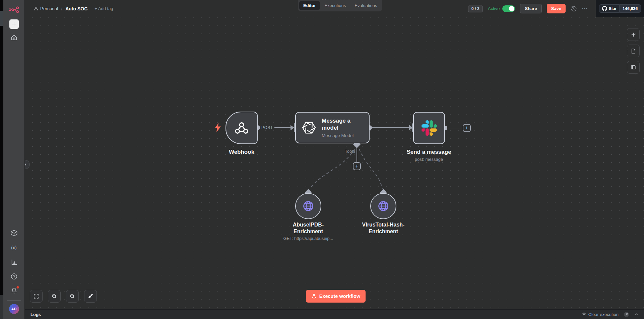 The width and height of the screenshot is (644, 319). Describe the element at coordinates (620, 9) in the screenshot. I see `github-zone: Star 146,636` at that location.